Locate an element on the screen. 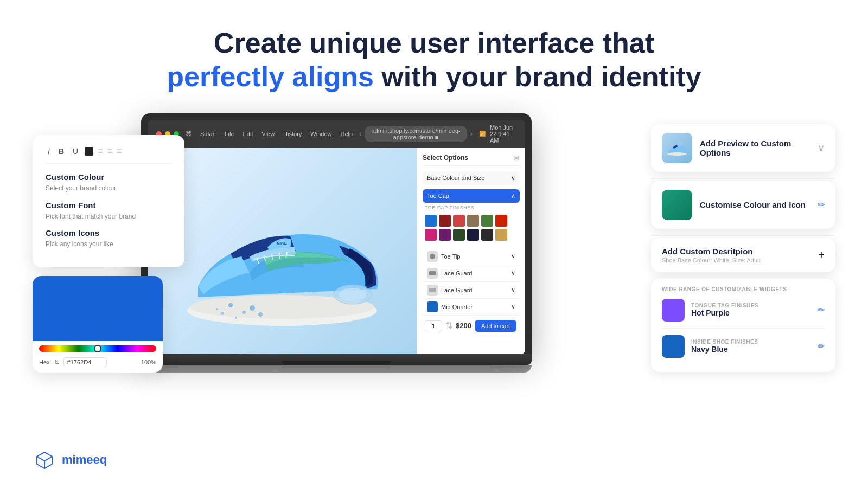  logo-area: mimeeq is located at coordinates (69, 460).